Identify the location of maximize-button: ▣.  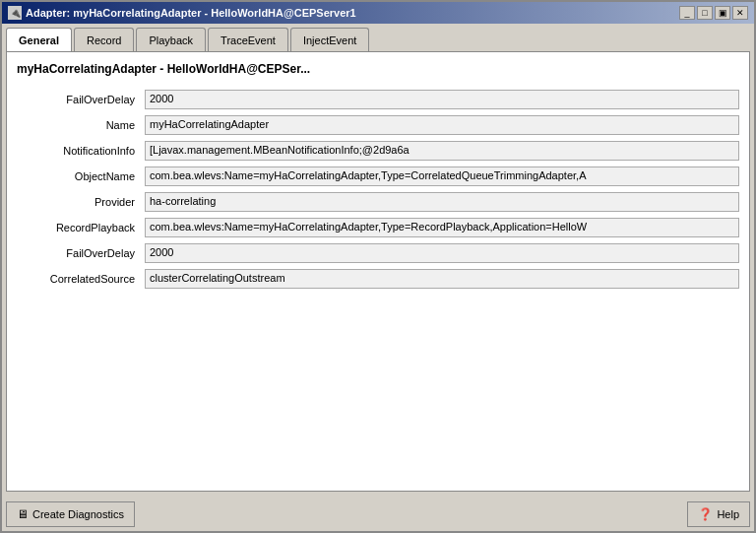
(723, 13).